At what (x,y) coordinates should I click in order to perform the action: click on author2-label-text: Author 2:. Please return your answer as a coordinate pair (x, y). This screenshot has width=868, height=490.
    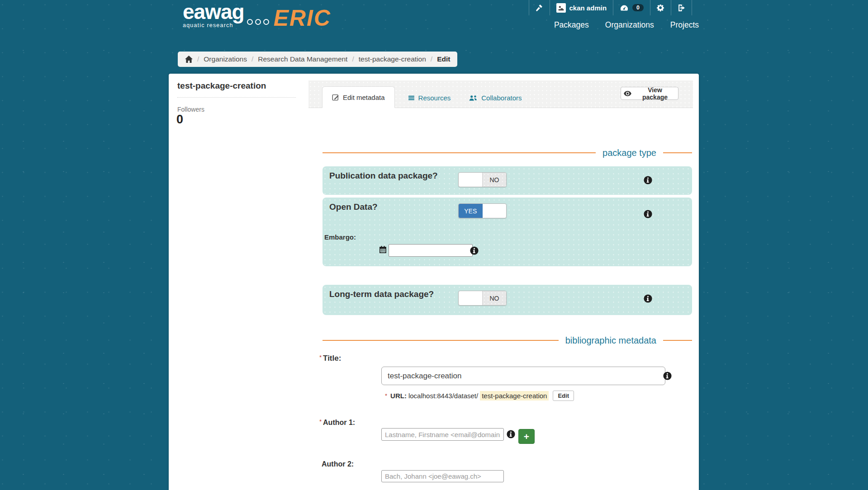
    Looking at the image, I should click on (337, 464).